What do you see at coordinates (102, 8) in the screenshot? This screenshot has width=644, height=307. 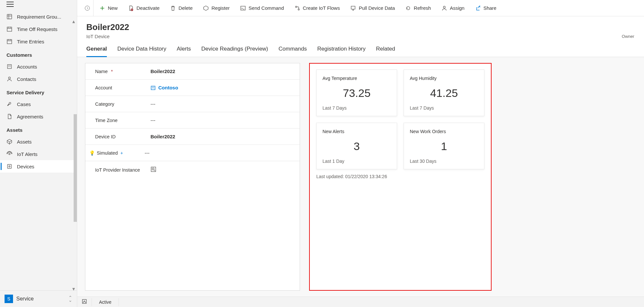 I see `plus-icon` at bounding box center [102, 8].